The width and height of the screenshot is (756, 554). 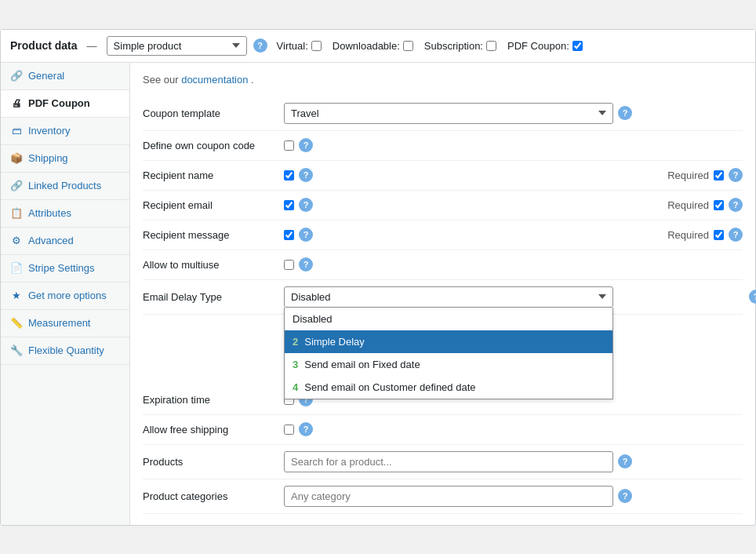 What do you see at coordinates (718, 206) in the screenshot?
I see `recipient-email-required-checkbox` at bounding box center [718, 206].